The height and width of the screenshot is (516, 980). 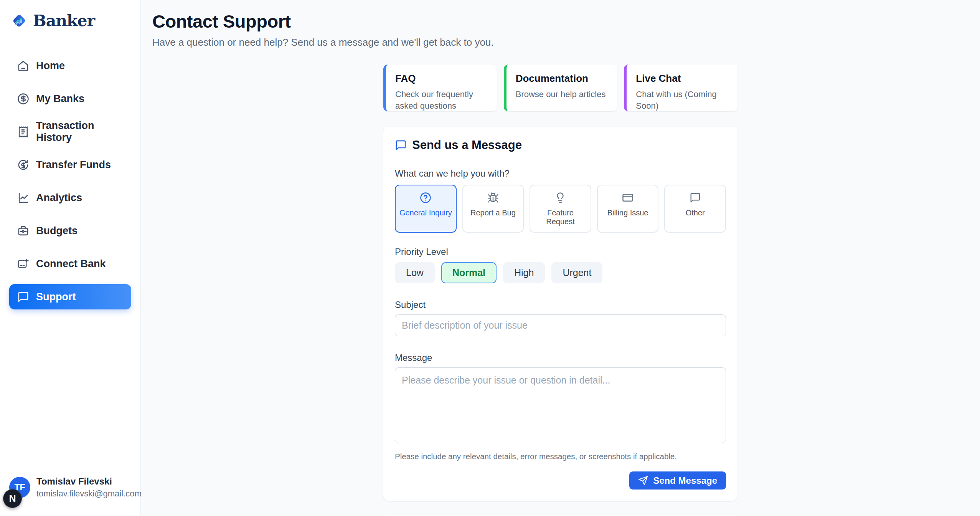 What do you see at coordinates (23, 264) in the screenshot?
I see `card-plus-icon` at bounding box center [23, 264].